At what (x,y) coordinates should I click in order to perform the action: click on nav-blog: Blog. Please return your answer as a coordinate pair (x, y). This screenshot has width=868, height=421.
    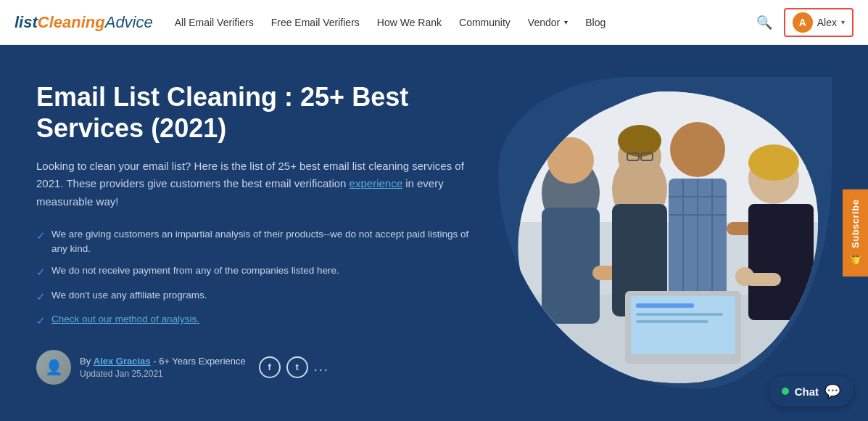
    Looking at the image, I should click on (595, 23).